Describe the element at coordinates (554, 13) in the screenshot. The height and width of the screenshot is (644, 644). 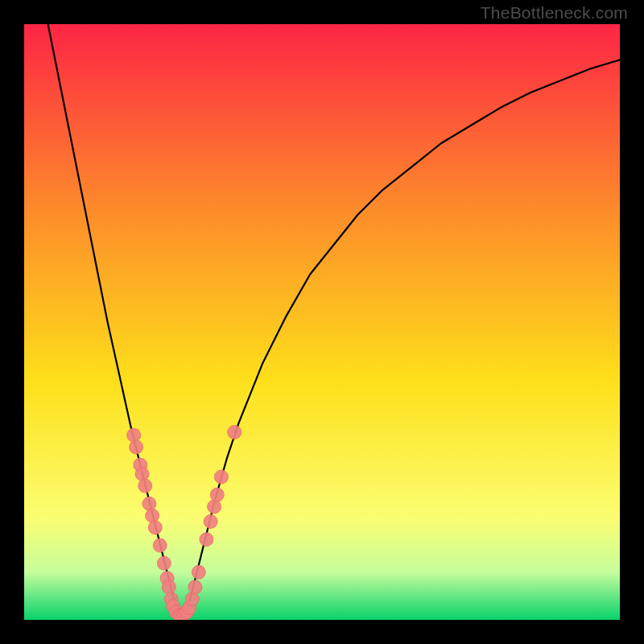
I see `watermark-text: TheBottleneck.com` at that location.